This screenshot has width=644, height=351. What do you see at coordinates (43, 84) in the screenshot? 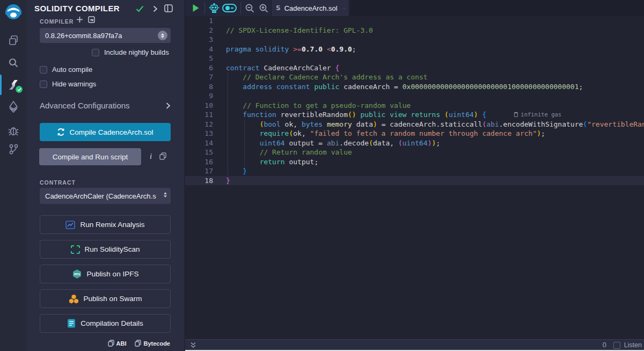
I see `hide-warnings-checkbox` at bounding box center [43, 84].